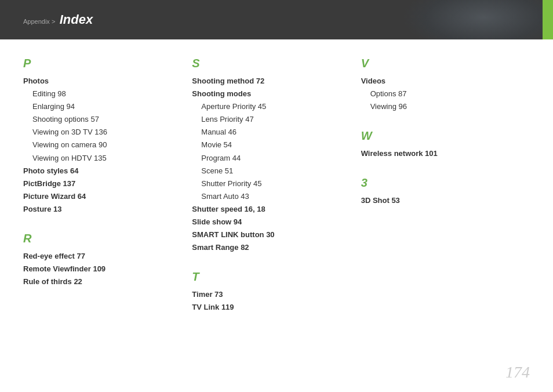 Image resolution: width=553 pixels, height=392 pixels. Describe the element at coordinates (270, 64) in the screenshot. I see `section-letter: S` at that location.